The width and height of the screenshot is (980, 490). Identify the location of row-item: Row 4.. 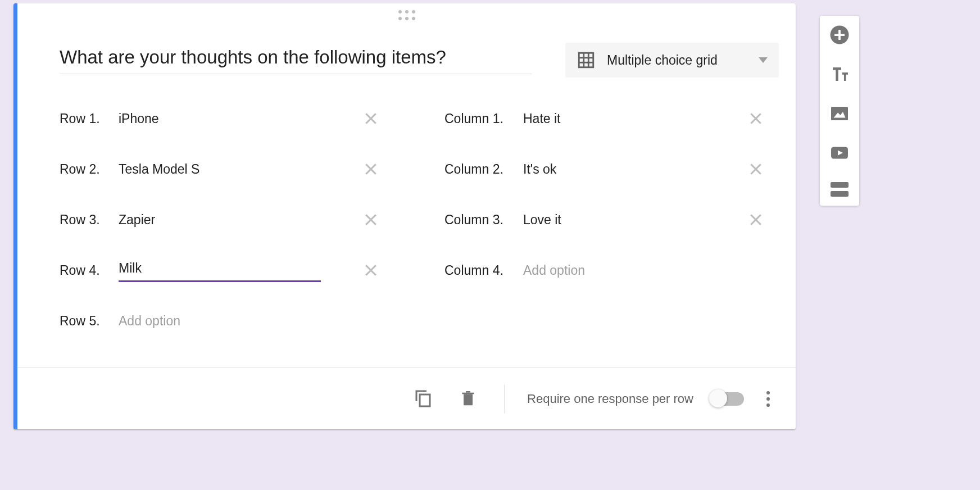
(221, 270).